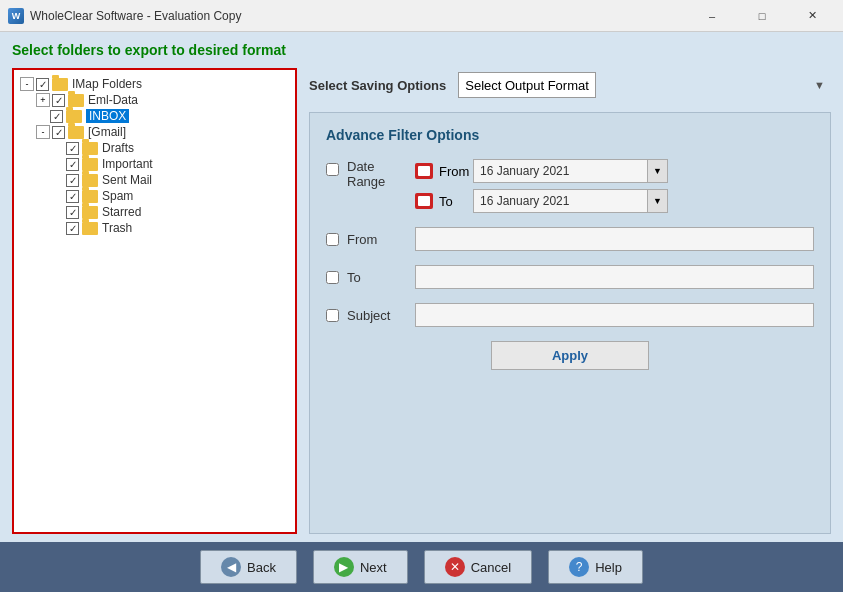 The image size is (843, 592). I want to click on from-date-icon, so click(424, 171).